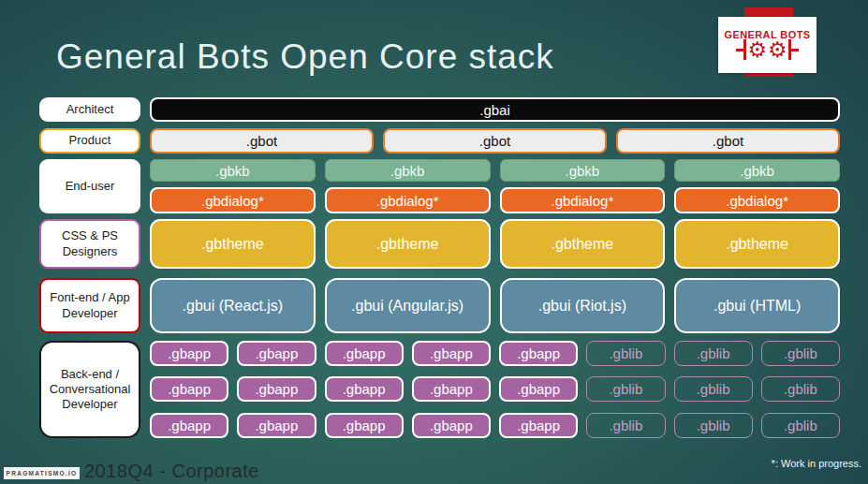  Describe the element at coordinates (90, 110) in the screenshot. I see `role-label-architect: Architect` at that location.